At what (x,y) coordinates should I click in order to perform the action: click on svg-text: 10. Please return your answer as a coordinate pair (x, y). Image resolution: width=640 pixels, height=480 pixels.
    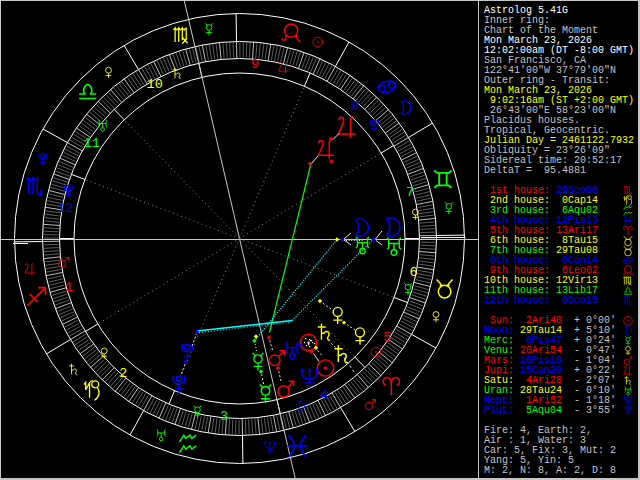
    Looking at the image, I should click on (155, 84).